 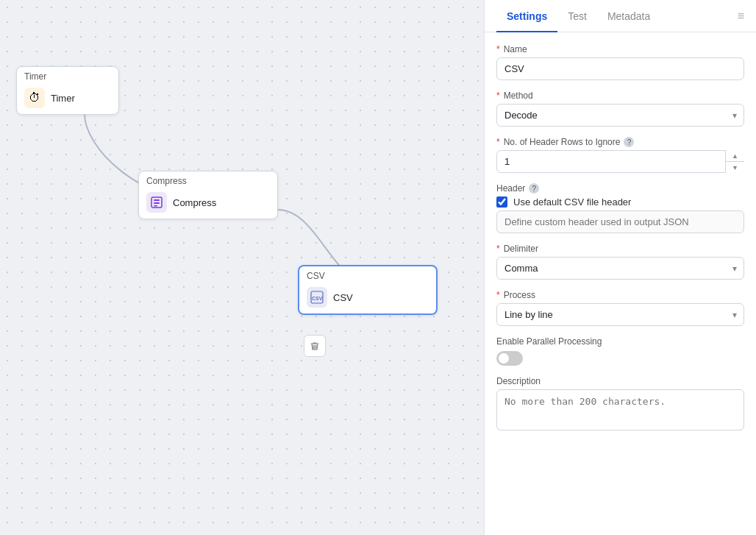 I want to click on header-field-group: Header ? Use default CSV file header, so click(x=621, y=208).